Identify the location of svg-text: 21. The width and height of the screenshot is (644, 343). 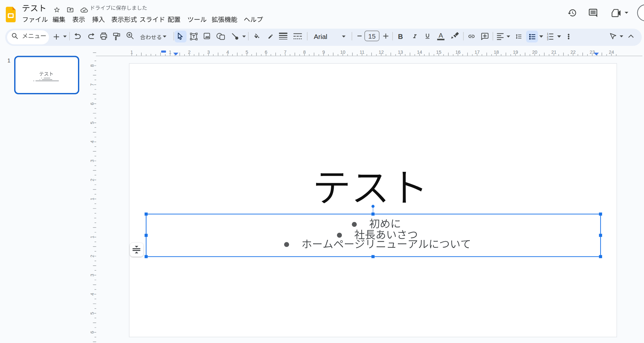
(554, 52).